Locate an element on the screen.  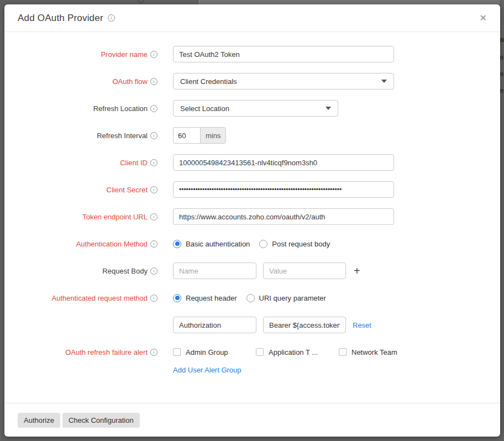
background-overlay-top is located at coordinates (252, 2).